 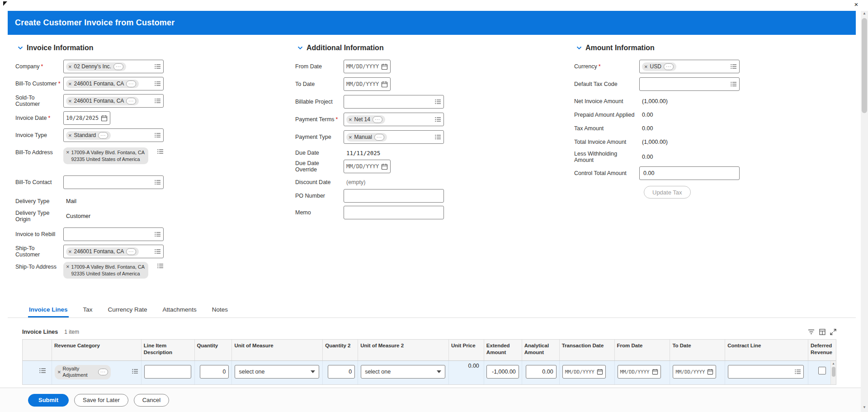 I want to click on quantity-2-input, so click(x=341, y=372).